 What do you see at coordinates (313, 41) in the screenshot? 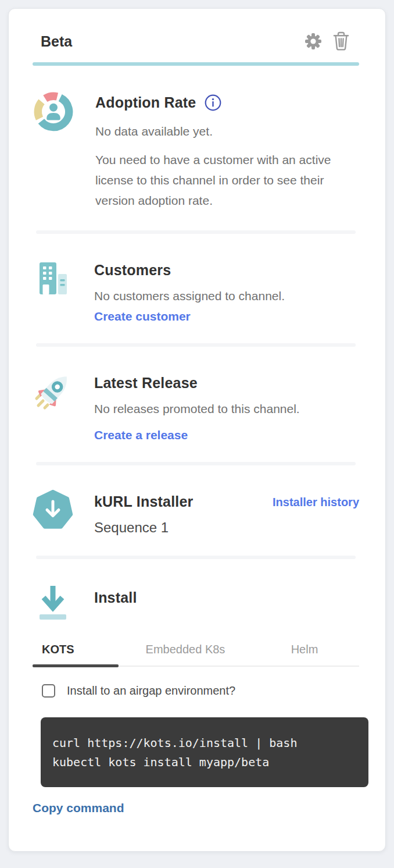
I see `gear-icon` at bounding box center [313, 41].